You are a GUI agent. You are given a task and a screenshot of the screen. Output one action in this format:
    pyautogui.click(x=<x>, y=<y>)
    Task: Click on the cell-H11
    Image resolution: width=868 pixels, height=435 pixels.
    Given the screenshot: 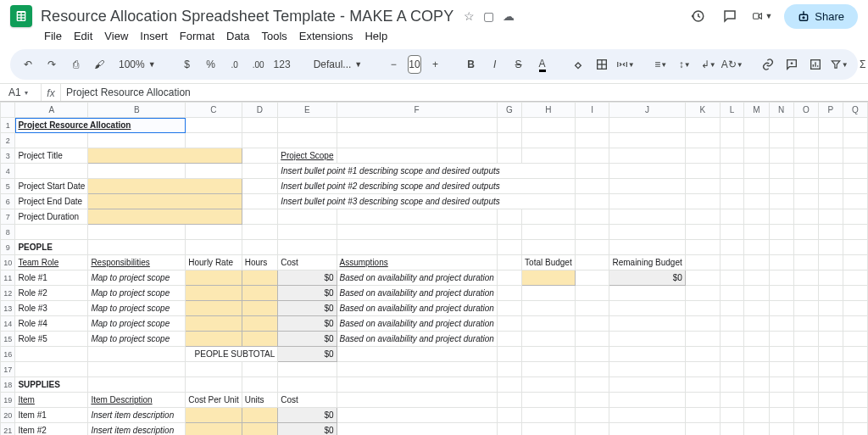 What is the action you would take?
    pyautogui.click(x=549, y=278)
    